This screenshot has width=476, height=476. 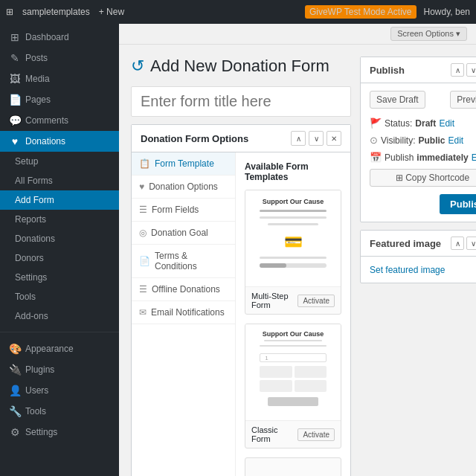 What do you see at coordinates (387, 70) in the screenshot?
I see `publish-title: Publish` at bounding box center [387, 70].